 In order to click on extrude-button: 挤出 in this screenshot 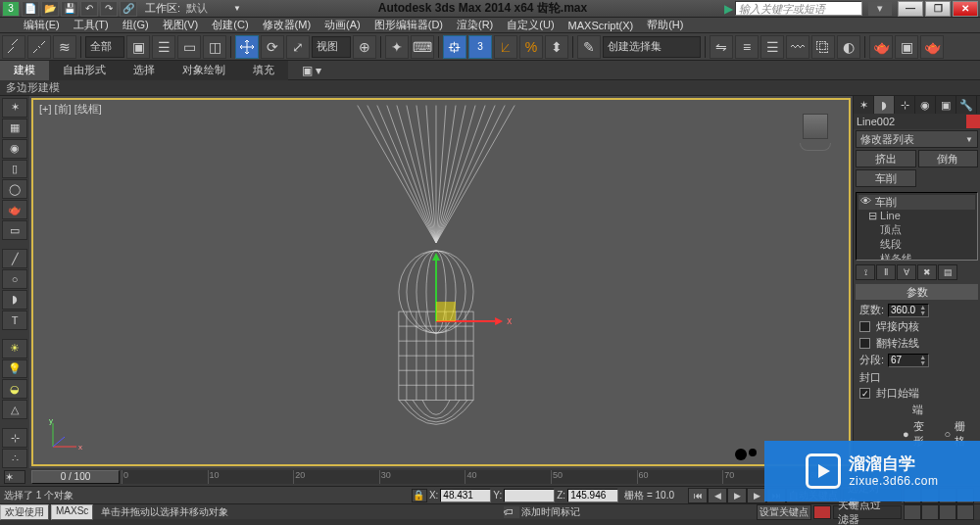, I will do `click(886, 159)`.